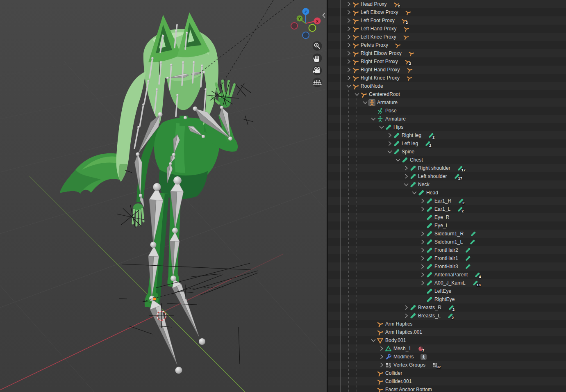 This screenshot has width=566, height=392. What do you see at coordinates (411, 135) in the screenshot?
I see `outliner-item-label: Right leg` at bounding box center [411, 135].